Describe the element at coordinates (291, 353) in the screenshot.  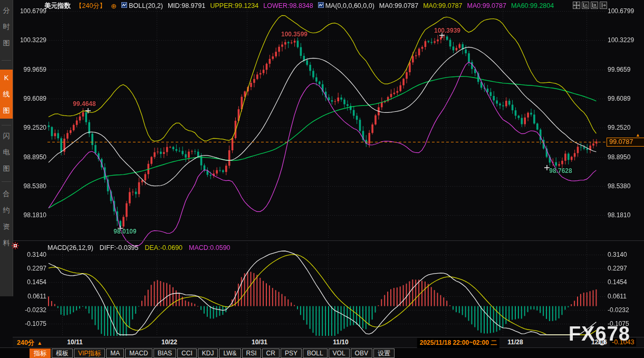
I see `toolbar-button-12: PSY` at that location.